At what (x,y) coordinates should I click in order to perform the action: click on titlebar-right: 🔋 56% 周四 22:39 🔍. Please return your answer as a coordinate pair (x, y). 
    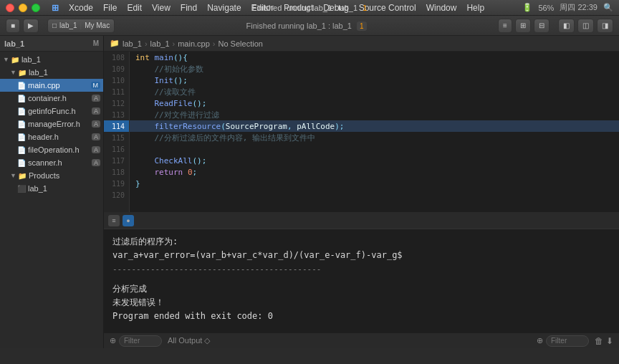
    Looking at the image, I should click on (567, 7).